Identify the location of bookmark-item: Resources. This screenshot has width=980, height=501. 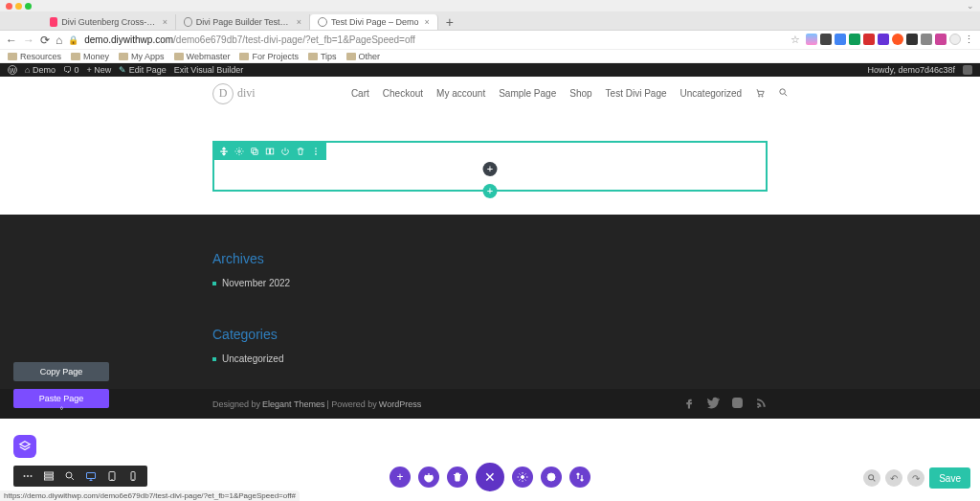
(34, 57).